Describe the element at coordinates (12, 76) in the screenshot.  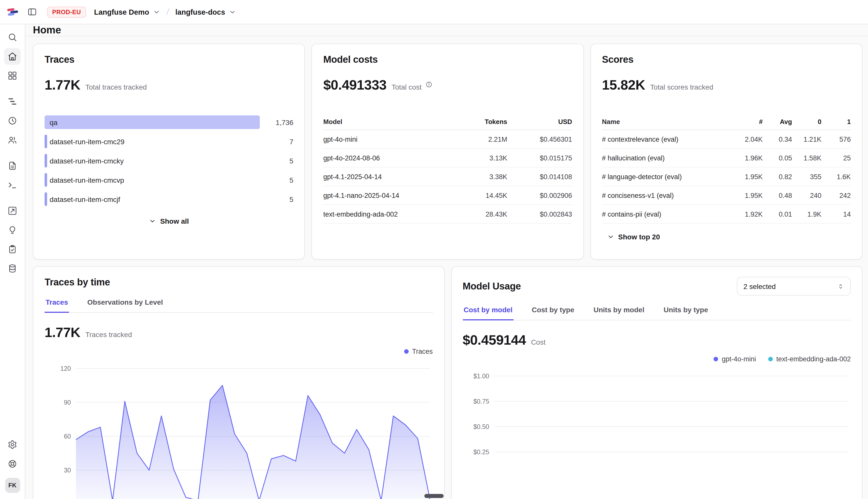
I see `dashboards-grid-icon` at that location.